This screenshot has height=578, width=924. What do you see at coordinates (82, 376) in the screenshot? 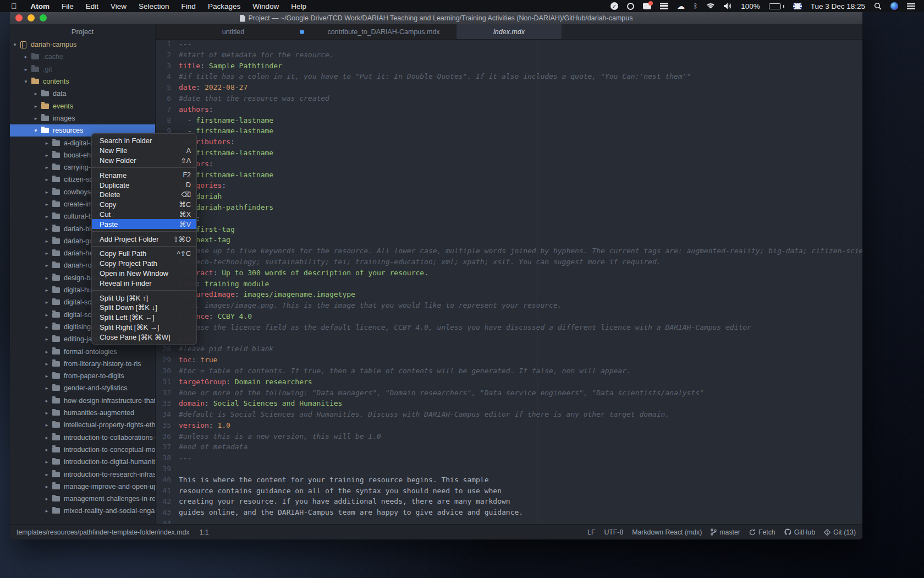
I see `tree-item-from-paper-to-digits: ▸from-paper-to-digits` at bounding box center [82, 376].